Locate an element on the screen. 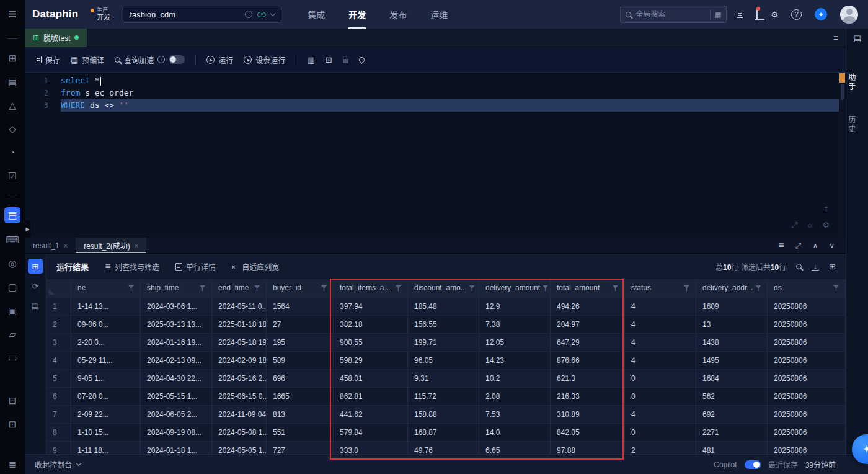 The image size is (868, 474). column-header: total_items_a... is located at coordinates (371, 288).